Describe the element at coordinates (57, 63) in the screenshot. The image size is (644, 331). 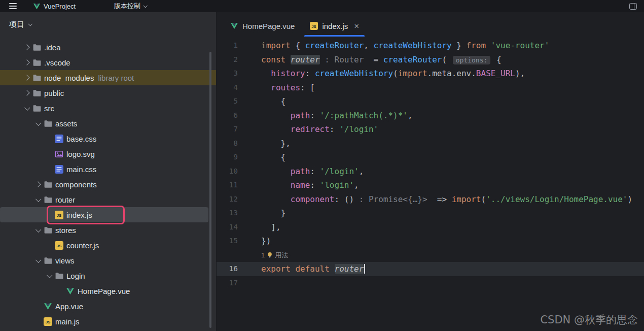
I see `tree-item-label: .vscode` at that location.